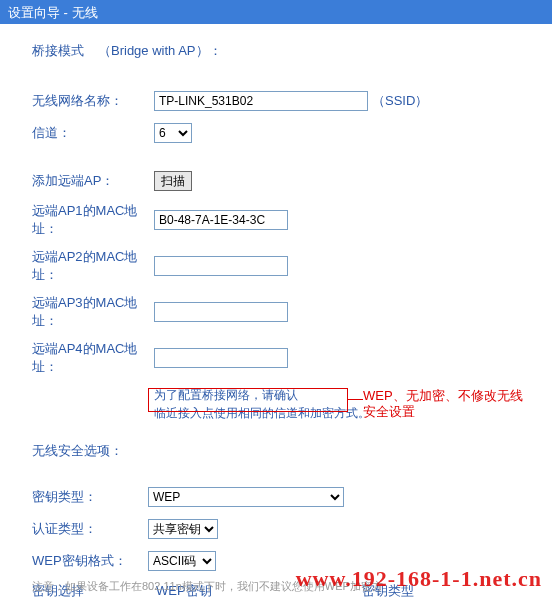 Image resolution: width=552 pixels, height=600 pixels. Describe the element at coordinates (276, 12) in the screenshot. I see `window-title: 设置向导 - 无线` at that location.